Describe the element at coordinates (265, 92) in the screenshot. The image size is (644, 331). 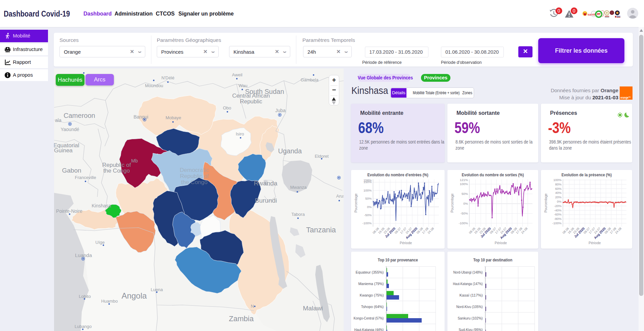
I see `svg-text: South Sudan` at that location.